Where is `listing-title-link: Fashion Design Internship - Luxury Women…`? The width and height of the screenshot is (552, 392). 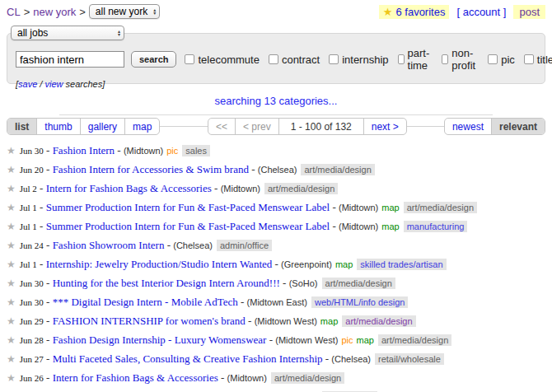 listing-title-link: Fashion Design Internship - Luxury Women… is located at coordinates (160, 339).